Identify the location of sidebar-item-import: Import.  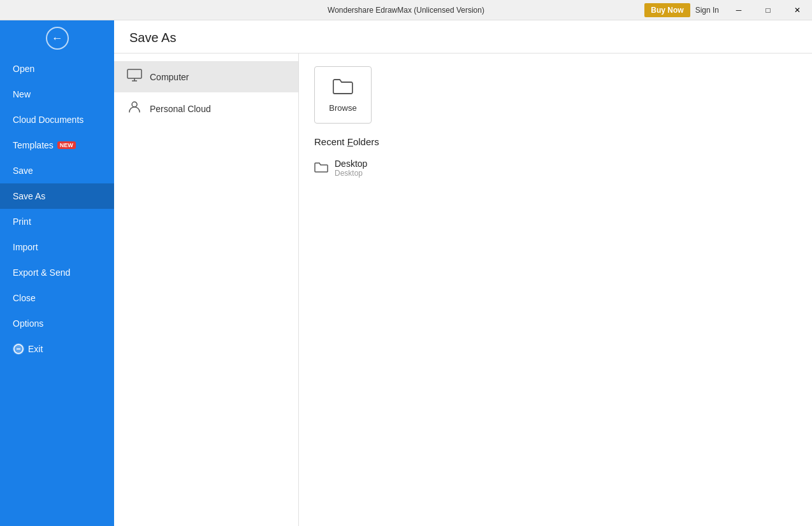
(57, 247).